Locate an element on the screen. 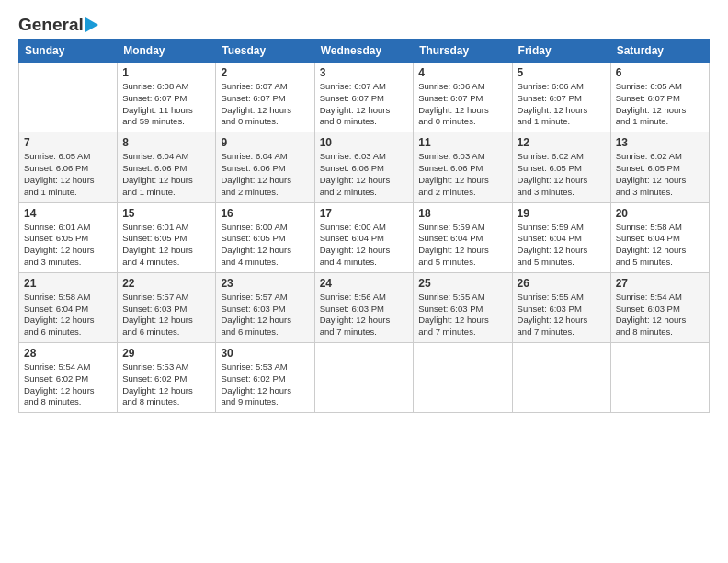 The image size is (728, 563). day-number: 14 is located at coordinates (68, 213).